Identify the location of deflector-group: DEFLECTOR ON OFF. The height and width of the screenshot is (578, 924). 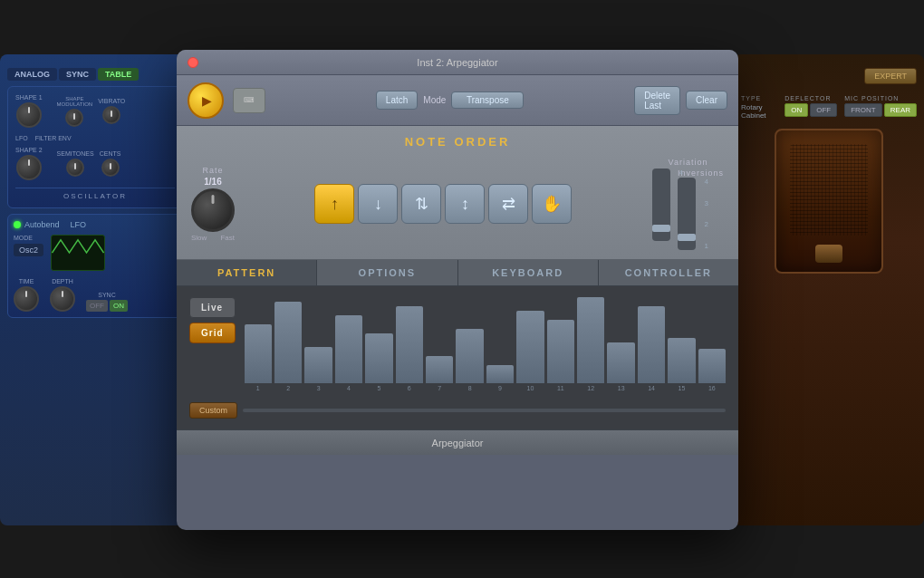
(811, 107).